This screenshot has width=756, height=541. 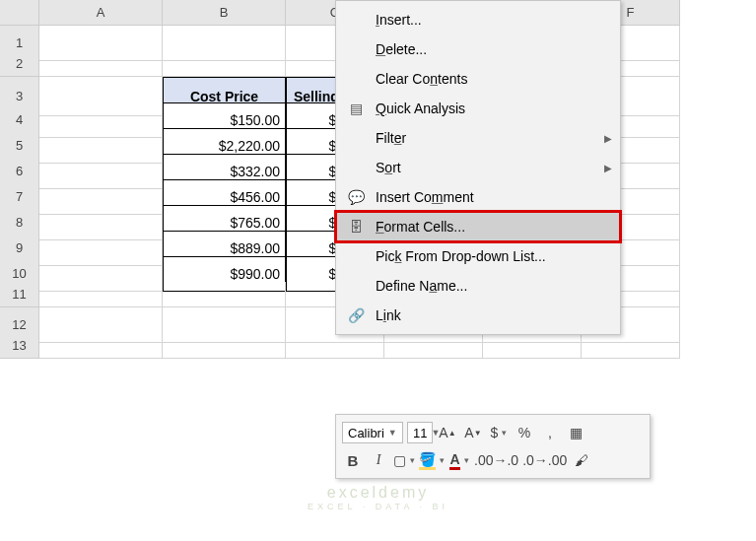 What do you see at coordinates (478, 227) in the screenshot?
I see `menu-format-cells: 🗄 Format Cells...` at bounding box center [478, 227].